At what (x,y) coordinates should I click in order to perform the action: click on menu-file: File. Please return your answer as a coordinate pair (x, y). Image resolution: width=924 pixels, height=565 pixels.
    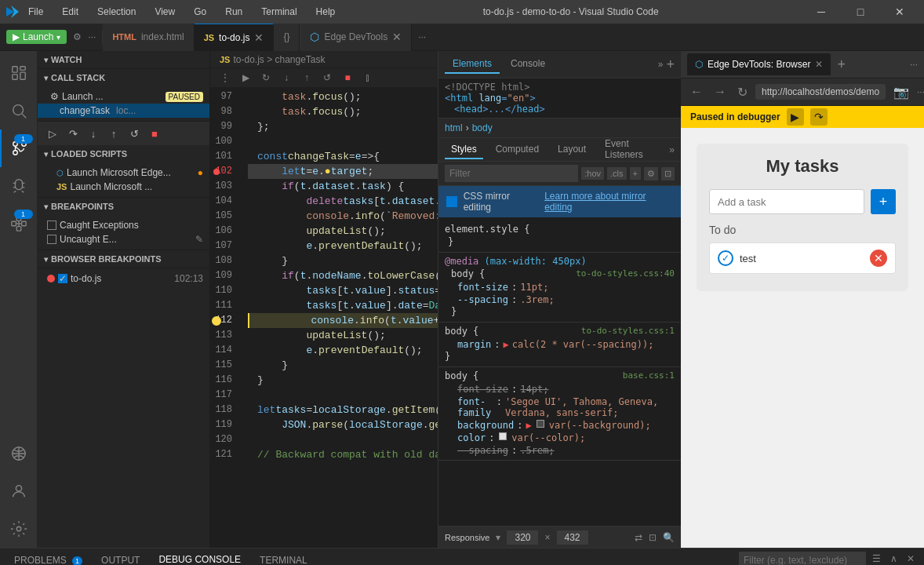
    Looking at the image, I should click on (36, 12).